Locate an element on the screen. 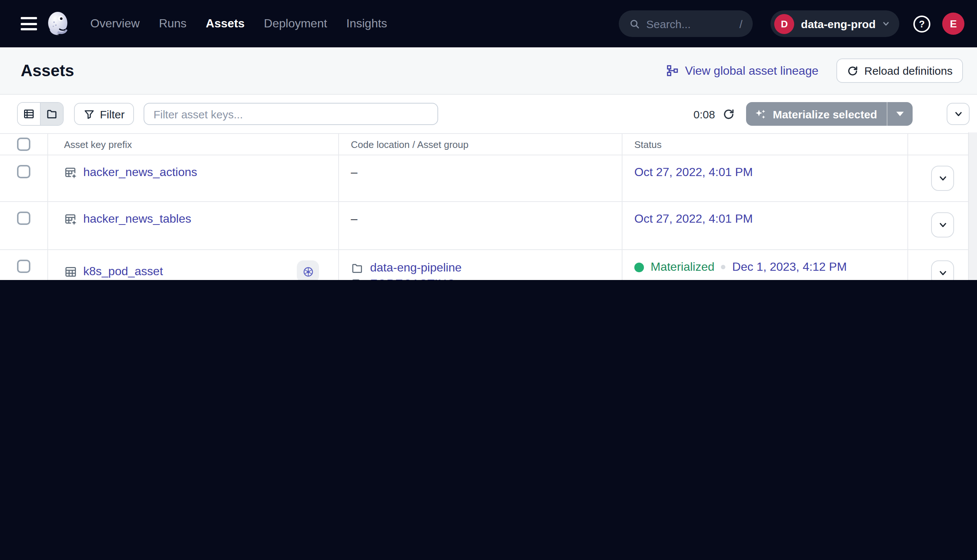 This screenshot has width=977, height=560. nav-links: Overview Runs Assets Deployment Insights is located at coordinates (239, 24).